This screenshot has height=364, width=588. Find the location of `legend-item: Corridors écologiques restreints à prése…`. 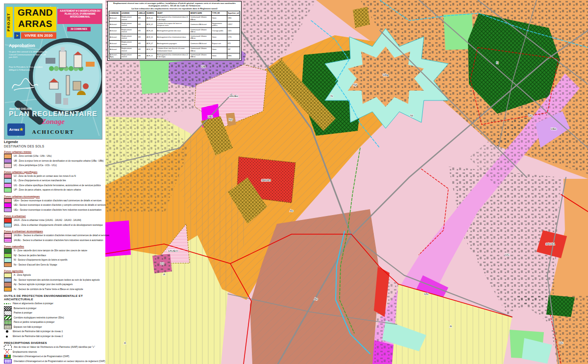

legend-item: Corridors écologiques restreints à prése… is located at coordinates (54, 318).